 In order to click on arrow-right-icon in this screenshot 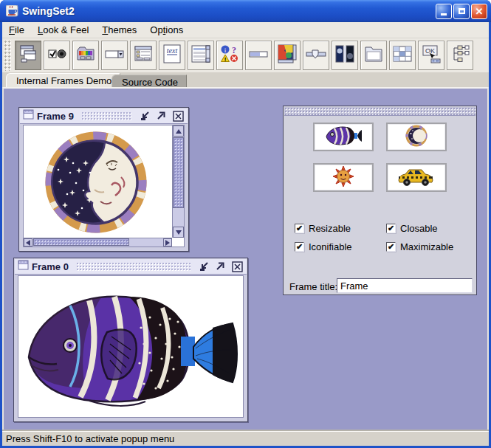, I will do `click(168, 243)`.